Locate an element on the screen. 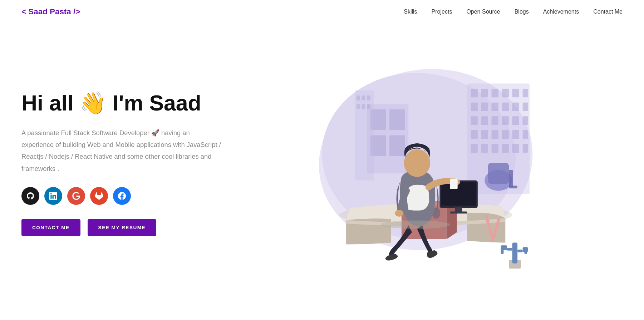  name-intro: I'm Saad is located at coordinates (157, 103).